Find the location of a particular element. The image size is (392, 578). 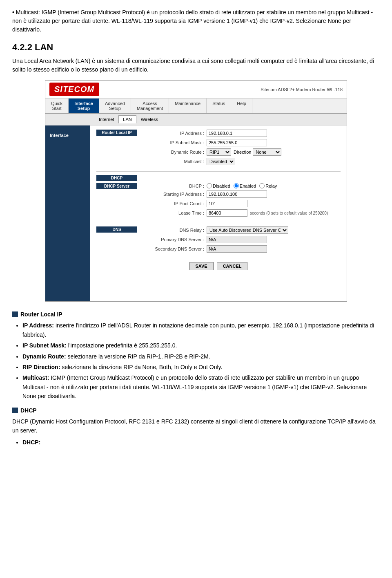

bullet-dynamic-route-text: selezionare la versione RIP da RIP-1, RI… is located at coordinates (139, 356).